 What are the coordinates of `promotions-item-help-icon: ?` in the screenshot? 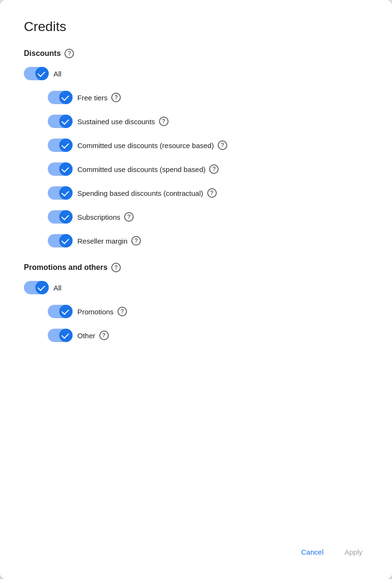 It's located at (122, 311).